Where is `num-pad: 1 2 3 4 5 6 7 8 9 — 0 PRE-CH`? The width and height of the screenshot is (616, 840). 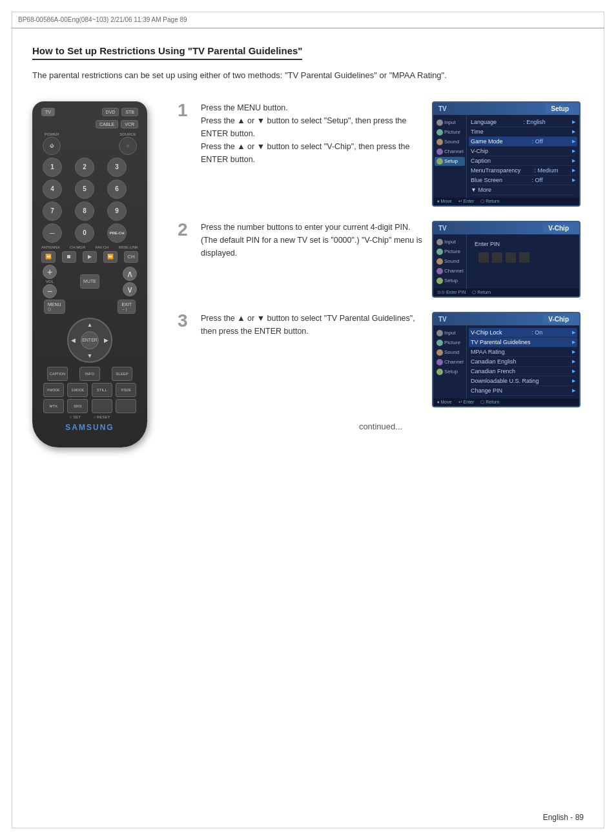
num-pad: 1 2 3 4 5 6 7 8 9 — 0 PRE-CH is located at coordinates (90, 200).